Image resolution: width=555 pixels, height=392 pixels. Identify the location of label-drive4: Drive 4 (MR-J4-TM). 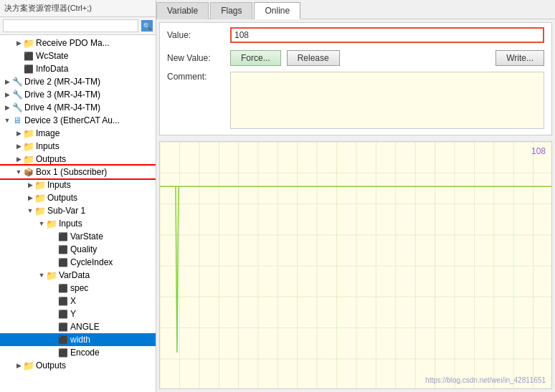
(62, 107).